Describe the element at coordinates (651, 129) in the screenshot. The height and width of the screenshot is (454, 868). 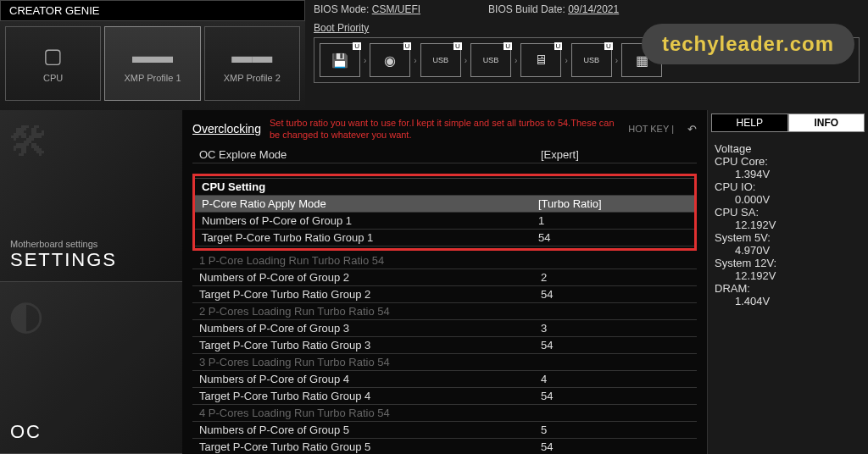
I see `hotkey-label: HOT KEY |` at that location.